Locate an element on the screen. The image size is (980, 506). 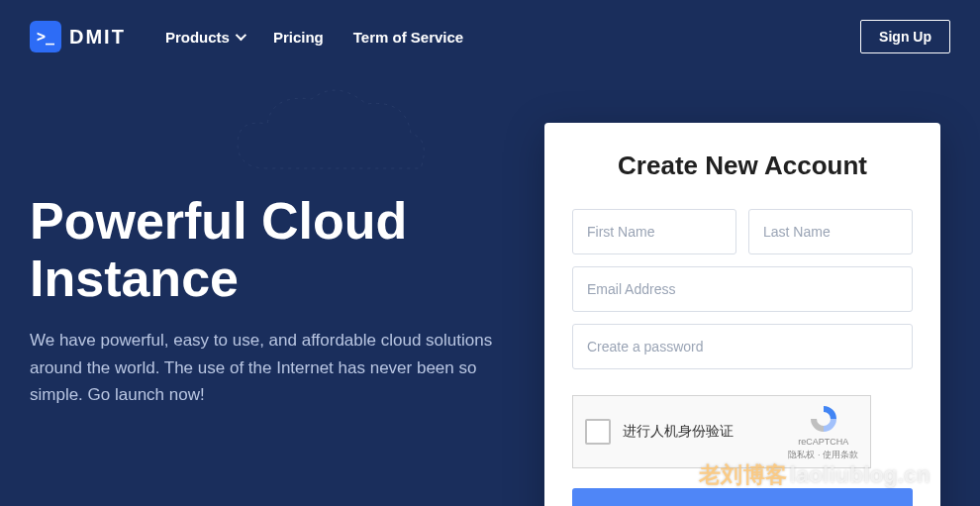
hero-subtitle: We have powerful, easy to use, and affor… is located at coordinates (267, 367).